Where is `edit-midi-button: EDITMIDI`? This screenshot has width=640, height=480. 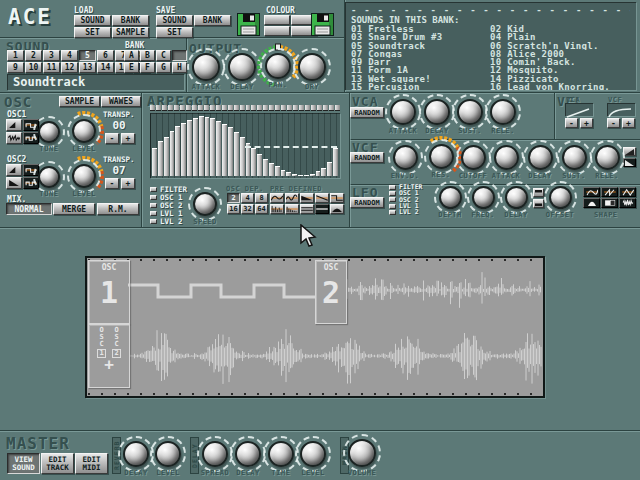
edit-midi-button: EDITMIDI is located at coordinates (92, 464).